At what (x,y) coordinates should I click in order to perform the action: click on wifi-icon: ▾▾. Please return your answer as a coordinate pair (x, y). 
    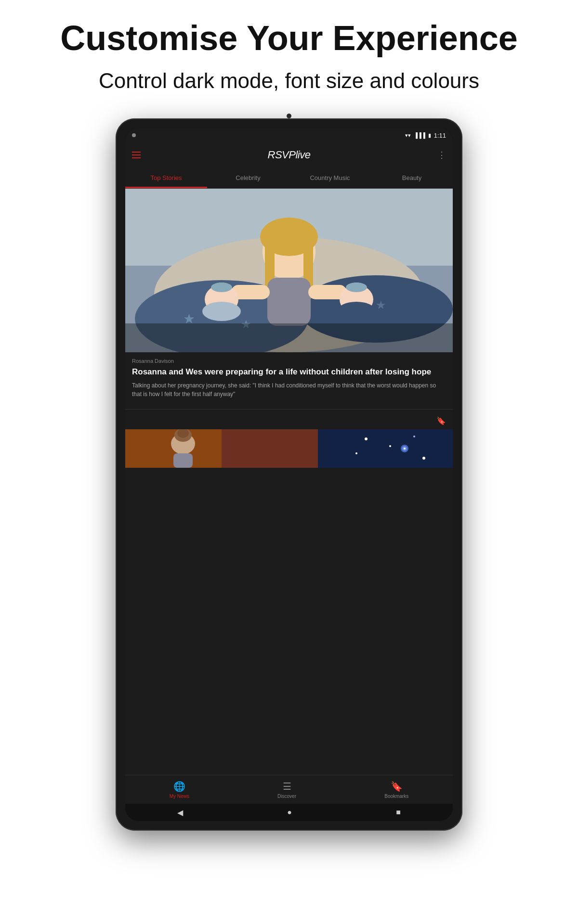
    Looking at the image, I should click on (408, 136).